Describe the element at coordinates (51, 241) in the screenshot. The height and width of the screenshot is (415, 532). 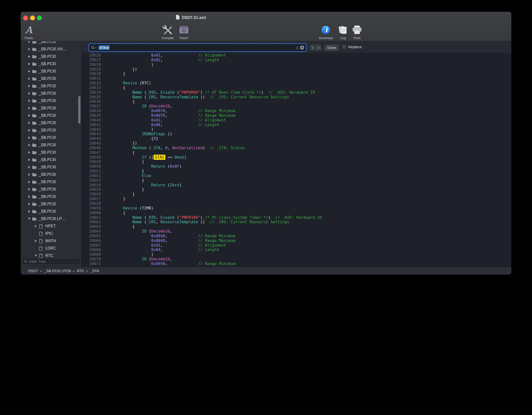
I see `sidebar-item-math: MATH` at that location.